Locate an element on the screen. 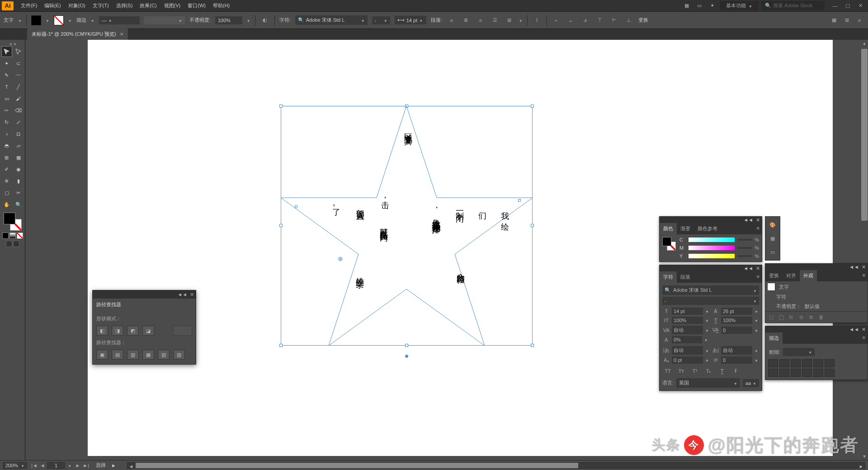 This screenshot has height=470, width=868. color-fill-stroke is located at coordinates (669, 244).